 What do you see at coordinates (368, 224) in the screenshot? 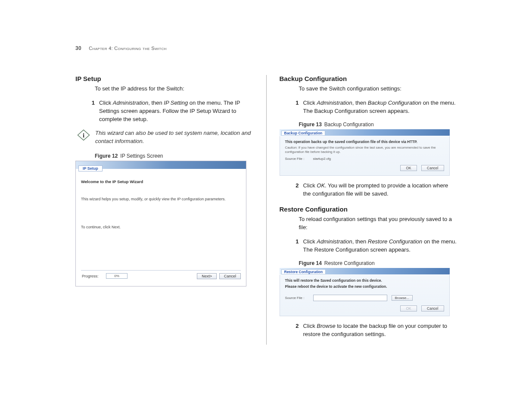
I see `restore-intro: To reload configuration settings that yo…` at bounding box center [368, 224].